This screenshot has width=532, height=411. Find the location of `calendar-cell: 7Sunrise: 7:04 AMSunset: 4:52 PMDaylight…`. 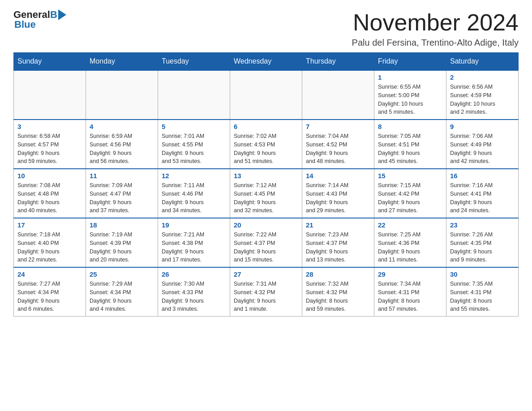

calendar-cell: 7Sunrise: 7:04 AMSunset: 4:52 PMDaylight… is located at coordinates (339, 144).